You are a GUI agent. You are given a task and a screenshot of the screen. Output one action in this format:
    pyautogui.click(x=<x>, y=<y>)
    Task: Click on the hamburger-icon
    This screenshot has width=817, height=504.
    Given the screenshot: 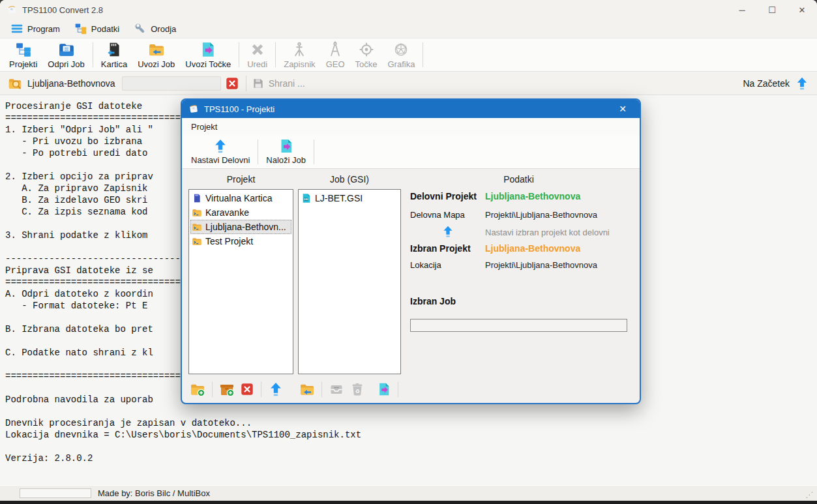 What is the action you would take?
    pyautogui.click(x=17, y=29)
    